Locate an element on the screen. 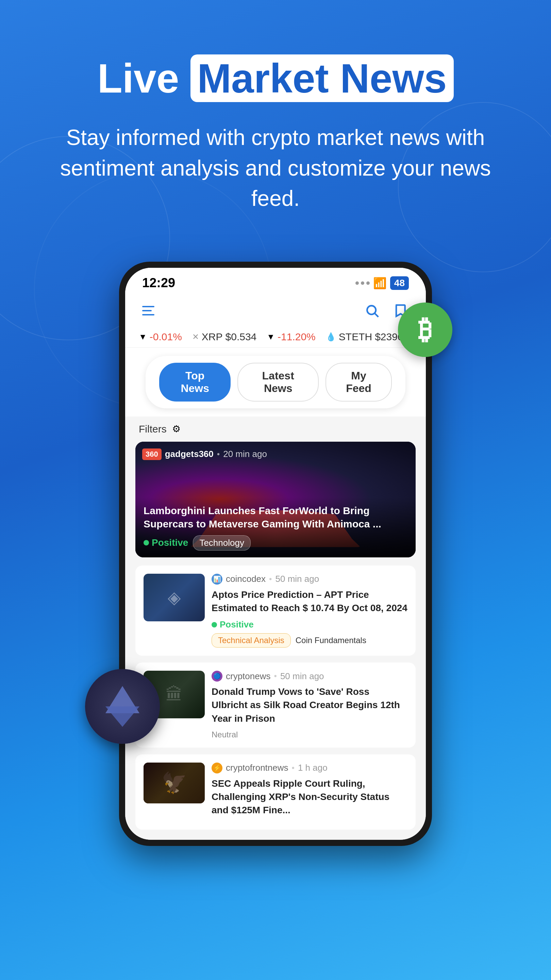  source-name: gadgets360 is located at coordinates (189, 454).